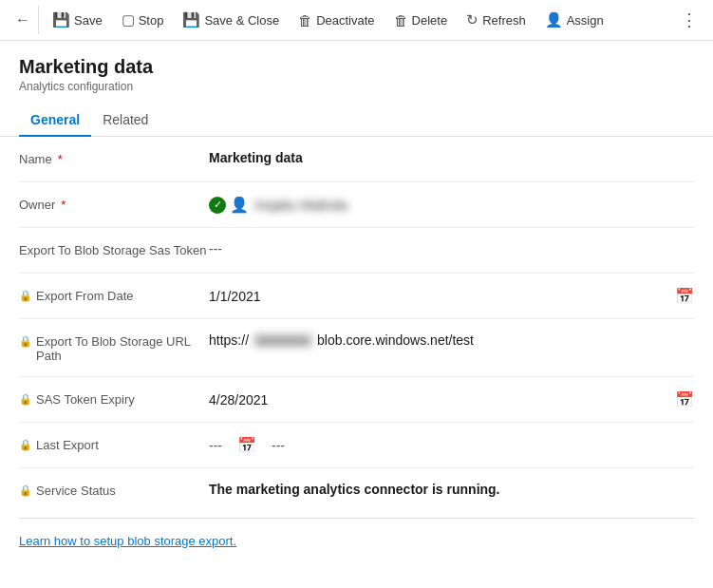 Image resolution: width=713 pixels, height=588 pixels. Describe the element at coordinates (229, 205) in the screenshot. I see `owner-icons: ✓ 👤` at that location.